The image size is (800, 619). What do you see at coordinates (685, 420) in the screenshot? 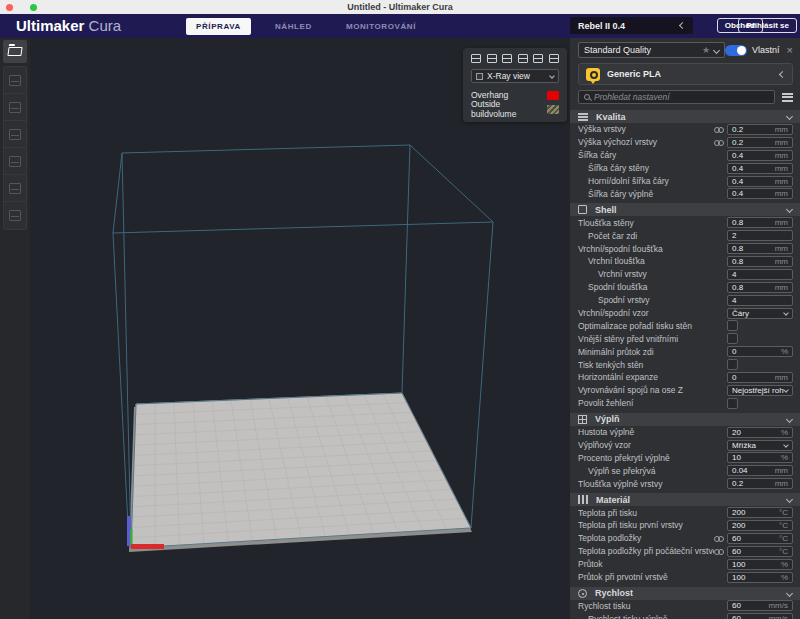
I see `section-header: Výplň` at bounding box center [685, 420].